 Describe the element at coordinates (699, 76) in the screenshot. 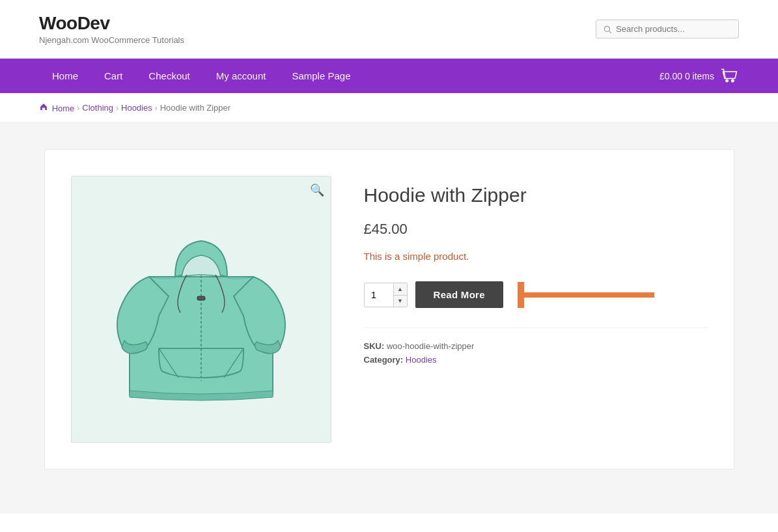

I see `cart-area: £0.00 0 items` at that location.